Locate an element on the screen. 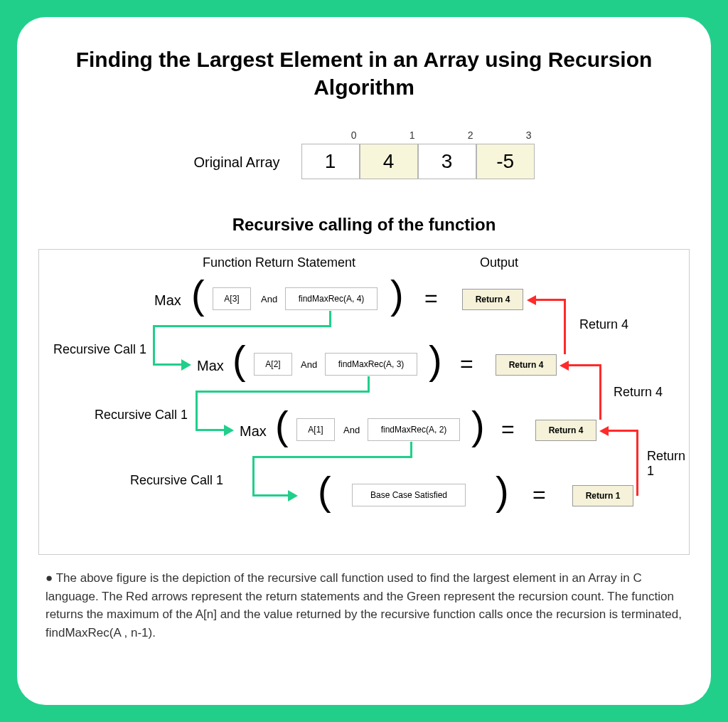 The height and width of the screenshot is (722, 728). base-chip: Base Case Satisfied is located at coordinates (409, 495).